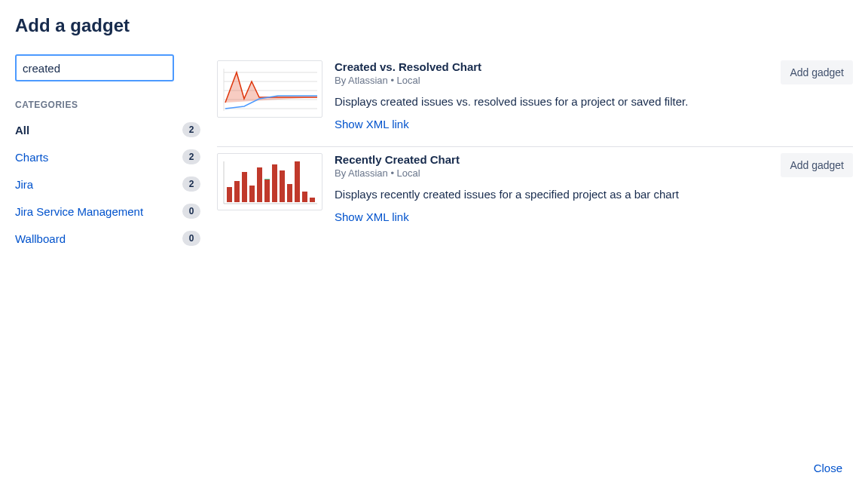 The width and height of the screenshot is (868, 491). What do you see at coordinates (32, 157) in the screenshot?
I see `category-label: Charts` at bounding box center [32, 157].